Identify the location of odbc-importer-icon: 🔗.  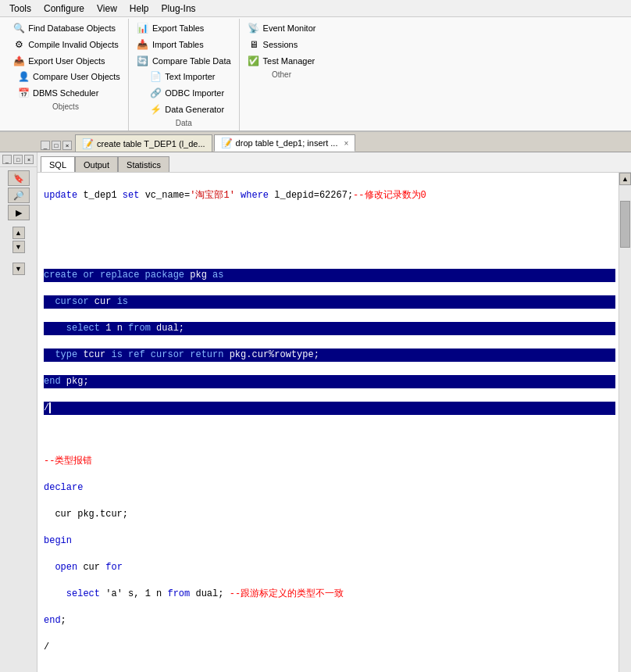
(155, 93).